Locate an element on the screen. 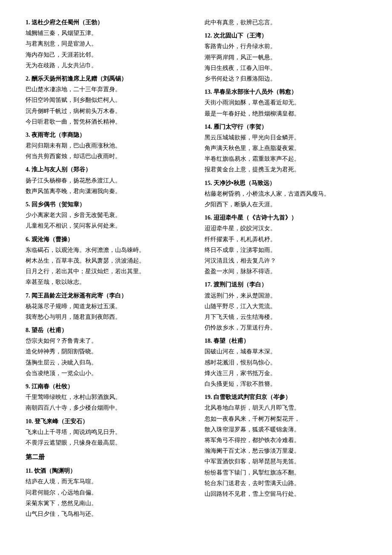 The image size is (392, 555). poem-19-line: 山回路转不见君，雪上空留马行处。 is located at coordinates (285, 494).